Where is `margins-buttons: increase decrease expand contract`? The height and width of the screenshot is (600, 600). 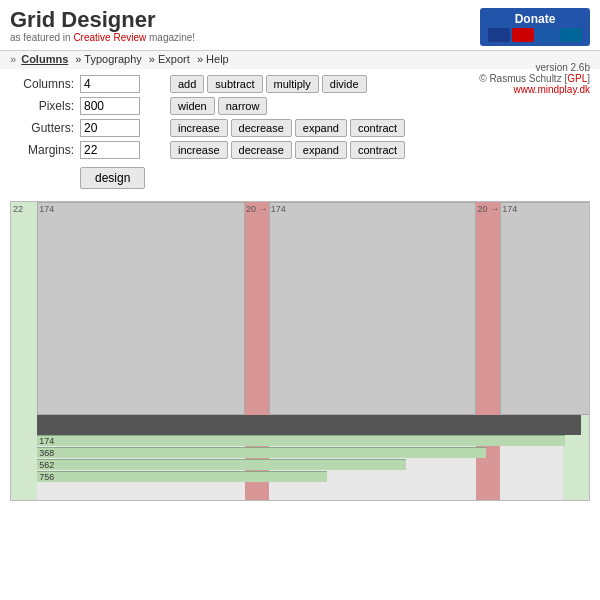
margins-buttons: increase decrease expand contract is located at coordinates (380, 150).